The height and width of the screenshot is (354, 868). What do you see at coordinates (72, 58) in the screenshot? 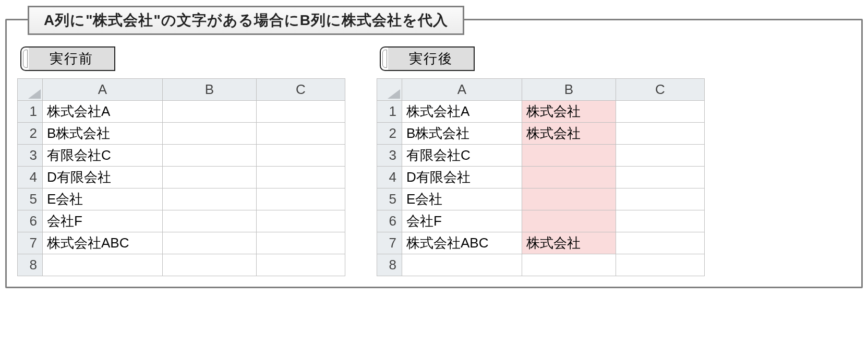
I see `before-label: 実行前` at bounding box center [72, 58].